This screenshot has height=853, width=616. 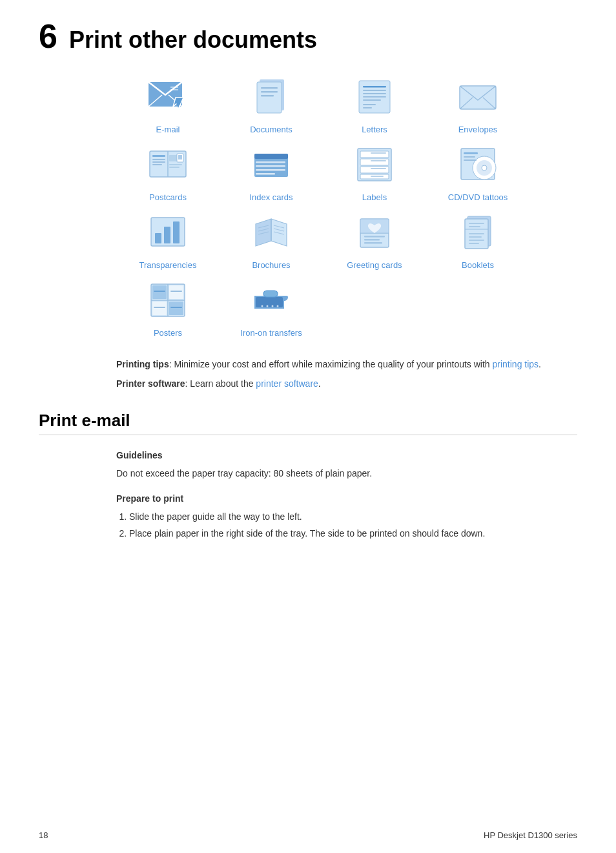 What do you see at coordinates (221, 384) in the screenshot?
I see `printer-software-text: : Learn about the` at bounding box center [221, 384].